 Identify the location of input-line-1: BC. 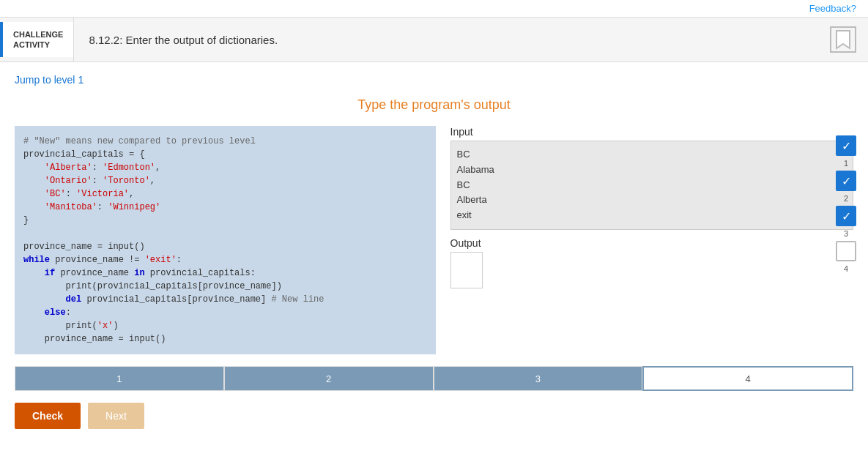
(652, 155).